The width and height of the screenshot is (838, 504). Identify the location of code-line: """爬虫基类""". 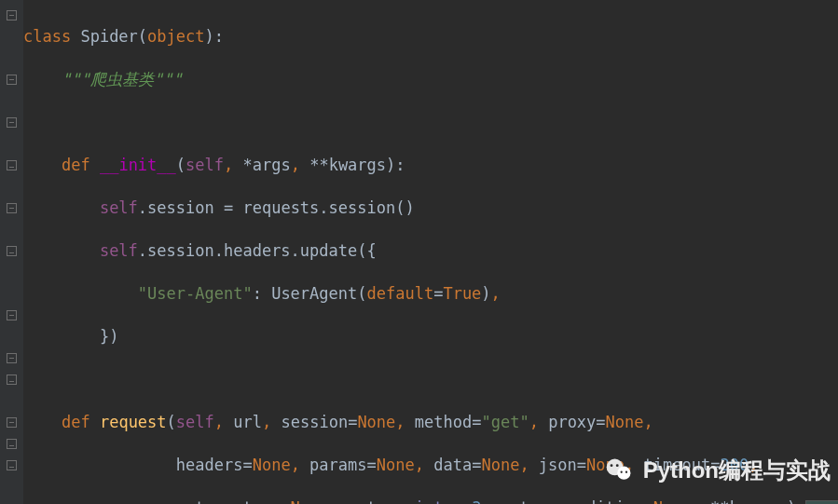
(431, 80).